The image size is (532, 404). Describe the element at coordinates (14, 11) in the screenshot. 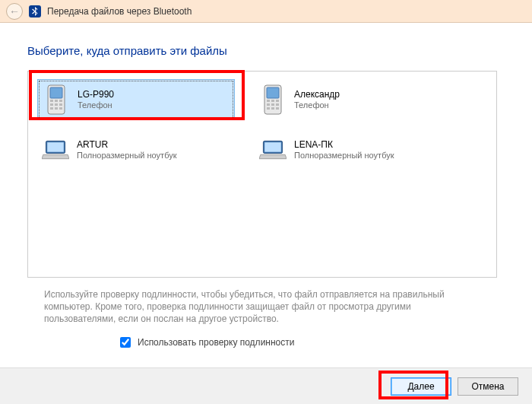

I see `back-button: ←` at that location.